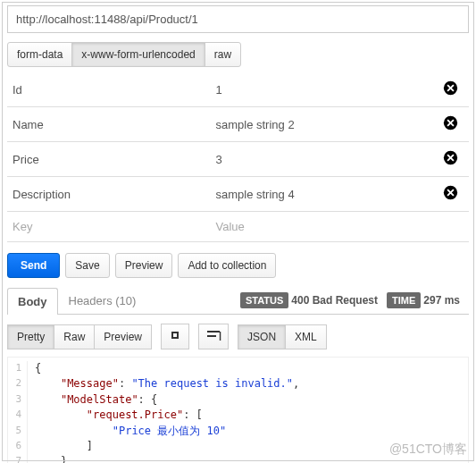  I want to click on preview-button: Preview, so click(145, 265).